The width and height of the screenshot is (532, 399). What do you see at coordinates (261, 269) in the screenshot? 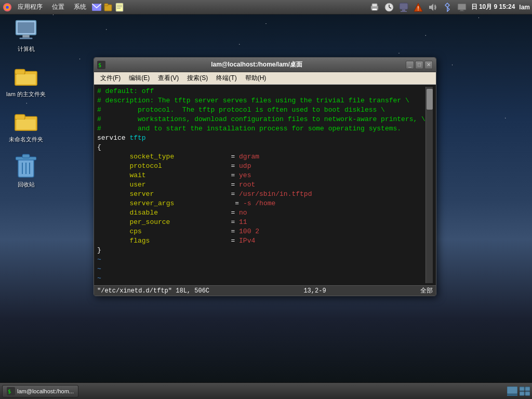
I see `terminal-line-19: ~` at bounding box center [261, 269].